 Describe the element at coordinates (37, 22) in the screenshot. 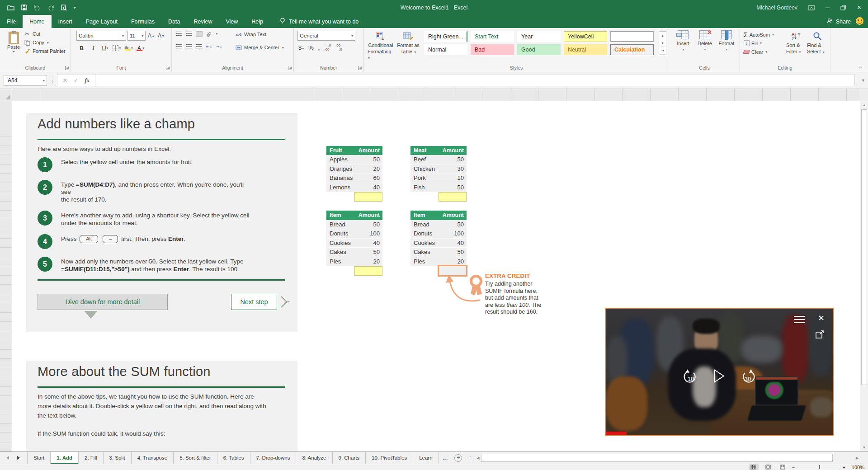

I see `ribbon-tab: Home` at that location.